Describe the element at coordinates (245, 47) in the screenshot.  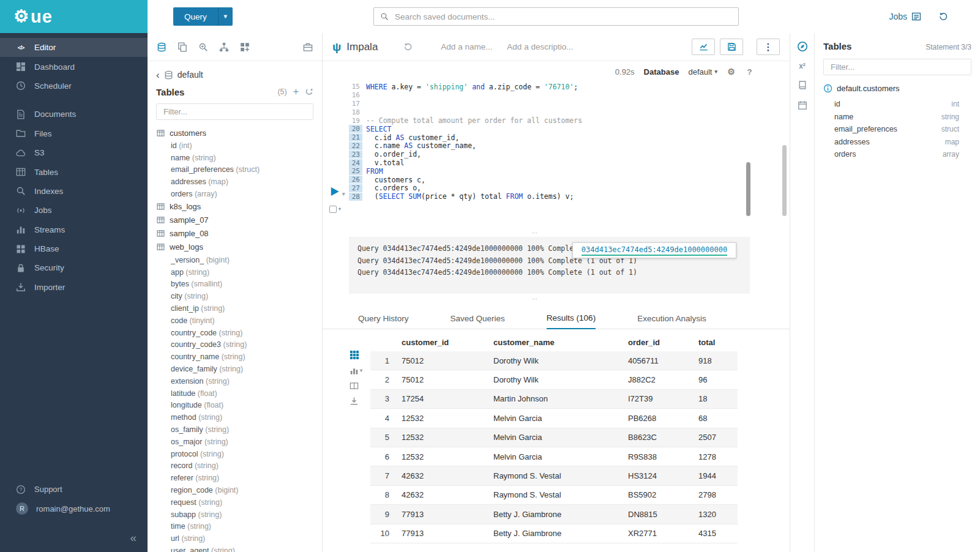
I see `apps-source-icon` at that location.